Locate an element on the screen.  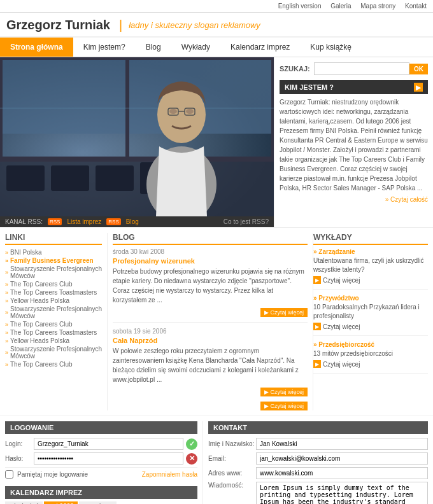
blog-main-readmore-btn: ▶ Czytaj więcej is located at coordinates (284, 406).